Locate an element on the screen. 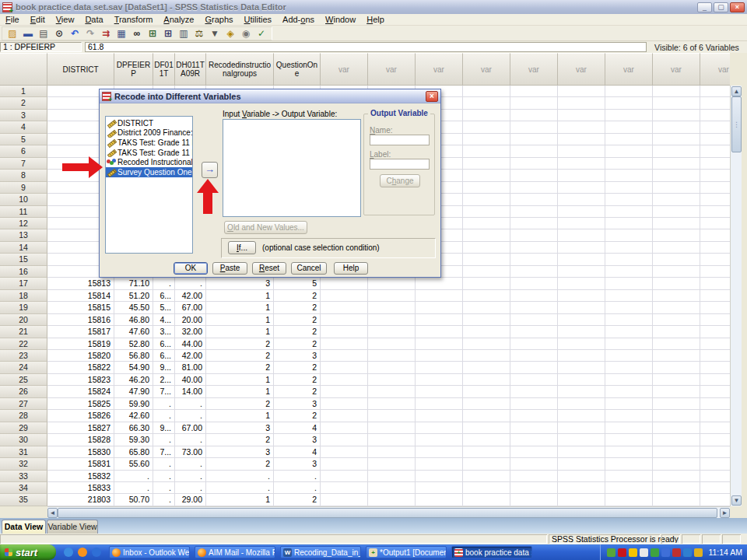 Image resolution: width=747 pixels, height=560 pixels. grid-cell: 4 is located at coordinates (297, 428).